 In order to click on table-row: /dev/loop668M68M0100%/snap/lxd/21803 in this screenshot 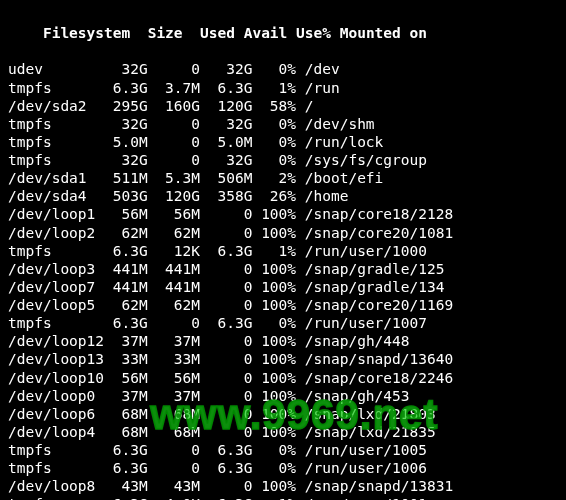, I will do `click(283, 414)`.